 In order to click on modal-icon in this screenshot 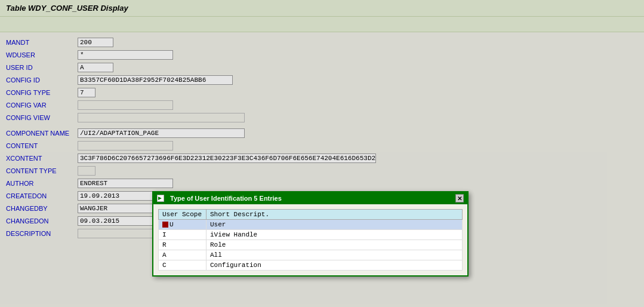, I will do `click(161, 198)`.